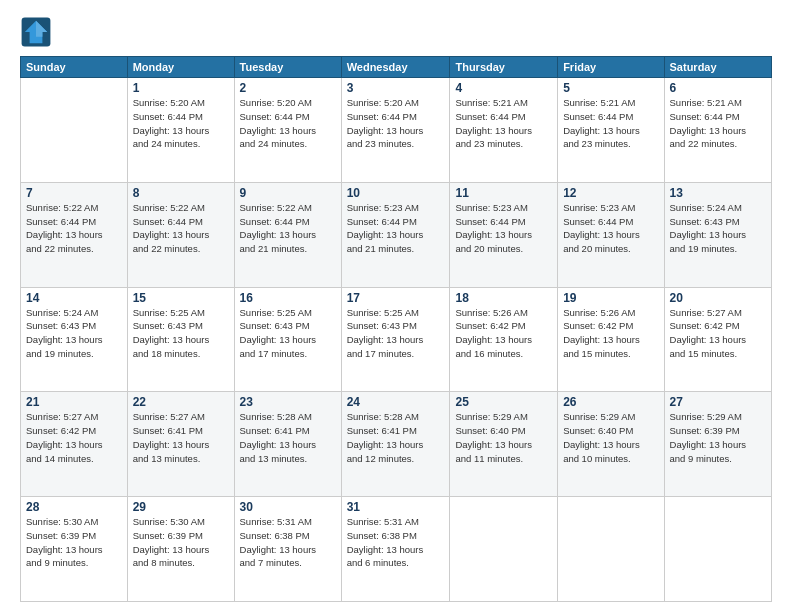 The height and width of the screenshot is (612, 792). I want to click on day-cell: 28Sunrise: 5:30 AMSunset: 6:39 PMDayligh…, so click(74, 550).